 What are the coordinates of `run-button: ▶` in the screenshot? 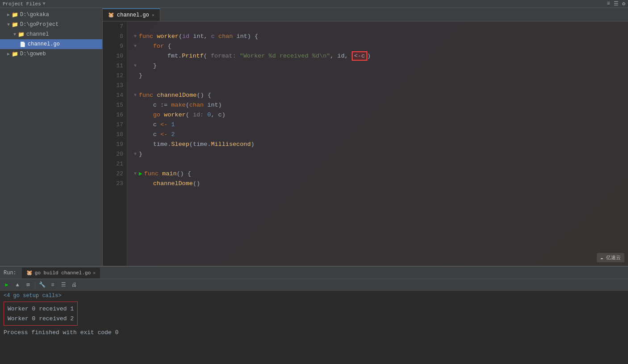 It's located at (7, 285).